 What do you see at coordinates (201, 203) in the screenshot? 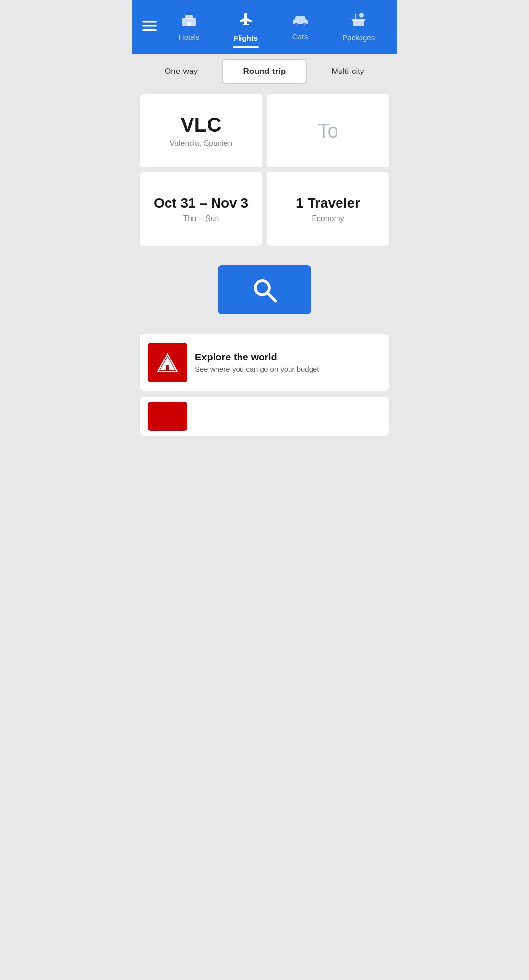
I see `dates-range: Oct 31 – Nov 3` at bounding box center [201, 203].